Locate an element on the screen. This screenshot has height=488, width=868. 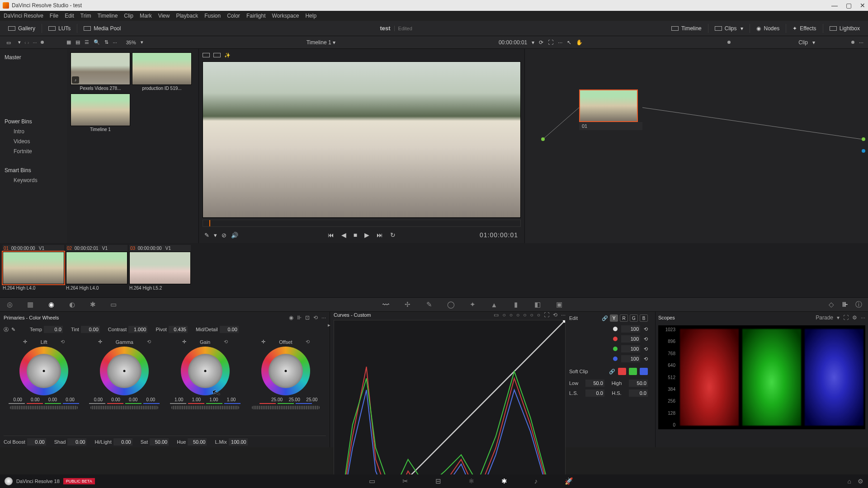
lum-intensity: 100 is located at coordinates (631, 329).